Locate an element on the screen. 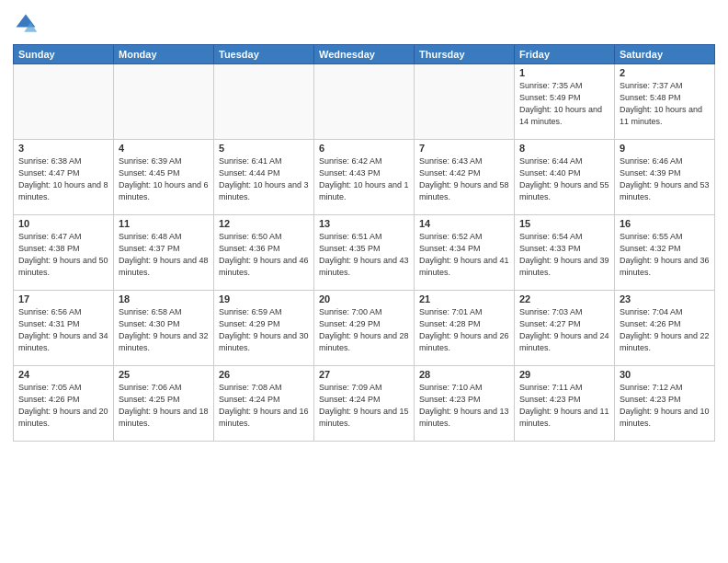  day-info: Sunrise: 7:37 AM Sunset: 5:48 PM Dayligh… is located at coordinates (665, 104).